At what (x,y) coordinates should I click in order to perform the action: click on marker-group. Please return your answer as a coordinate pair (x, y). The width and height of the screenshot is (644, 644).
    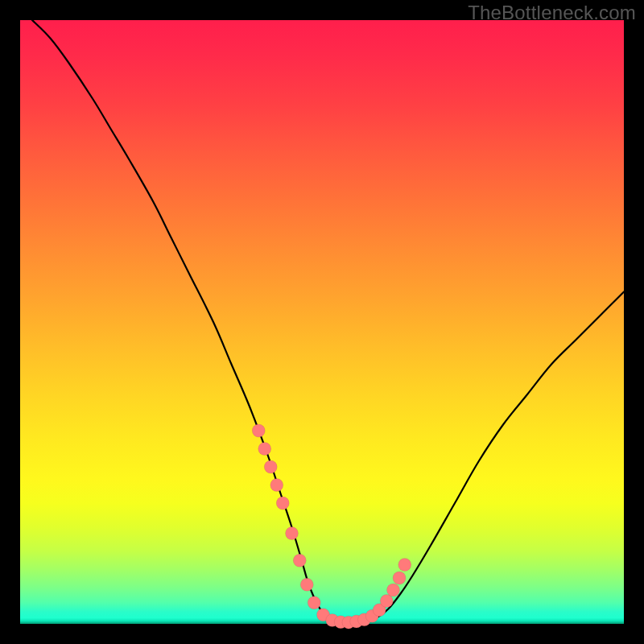
    Looking at the image, I should click on (332, 526).